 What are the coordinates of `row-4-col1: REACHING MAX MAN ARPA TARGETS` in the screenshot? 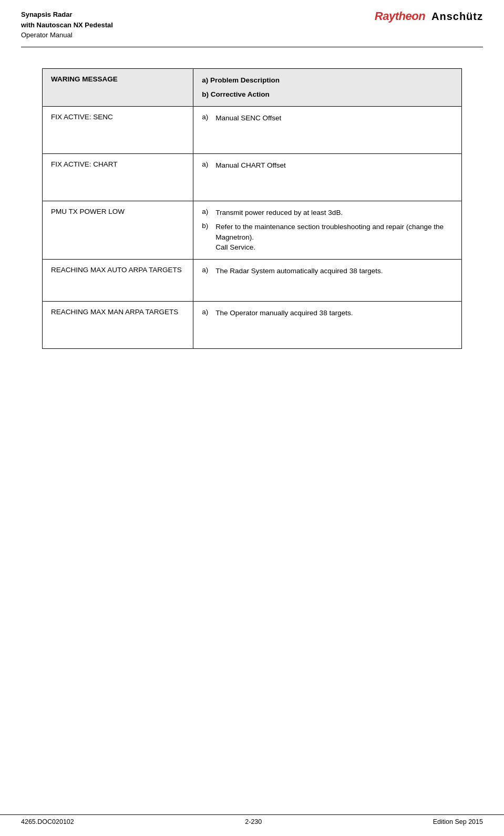 It's located at (118, 325).